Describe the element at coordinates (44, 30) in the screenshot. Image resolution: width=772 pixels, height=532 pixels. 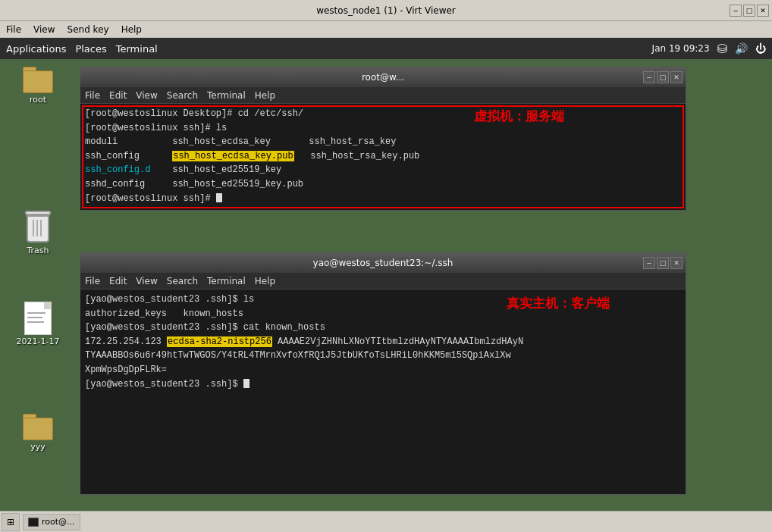
I see `virt-menu-view: View` at that location.